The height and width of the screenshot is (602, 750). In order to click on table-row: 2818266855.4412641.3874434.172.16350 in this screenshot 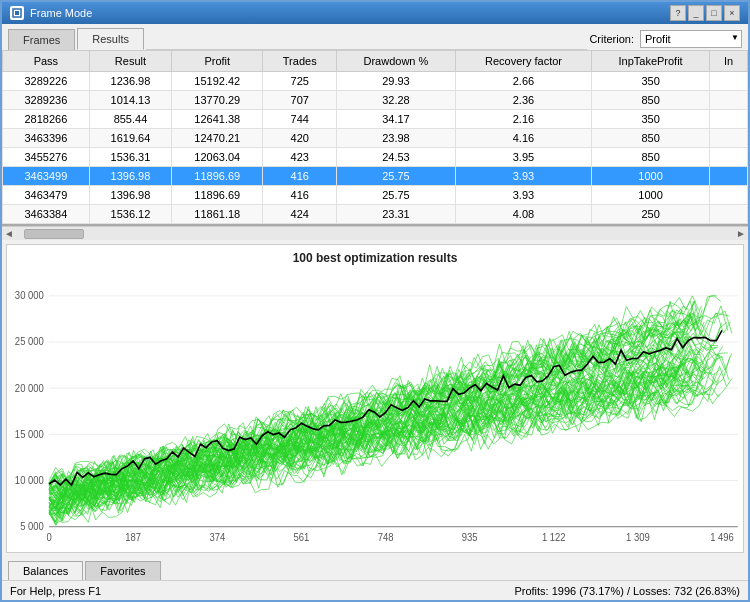, I will do `click(376, 120)`.